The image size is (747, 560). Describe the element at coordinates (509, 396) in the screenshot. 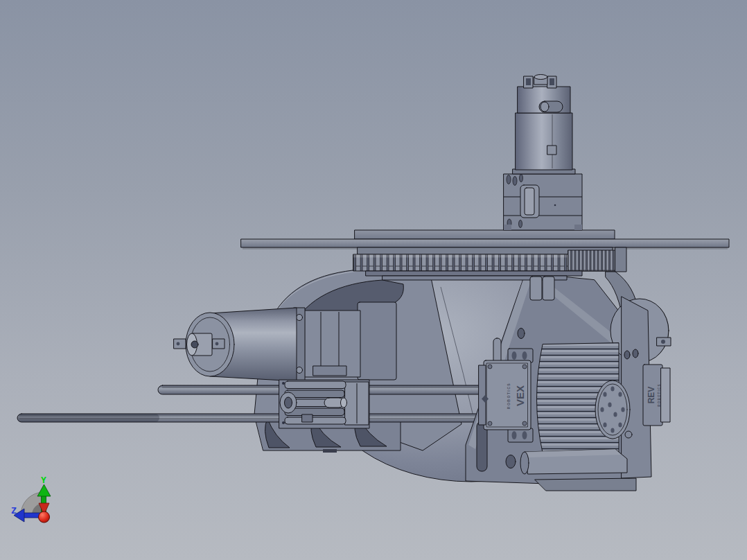

I see `vex-sub-engraving: ROBOTICS` at that location.